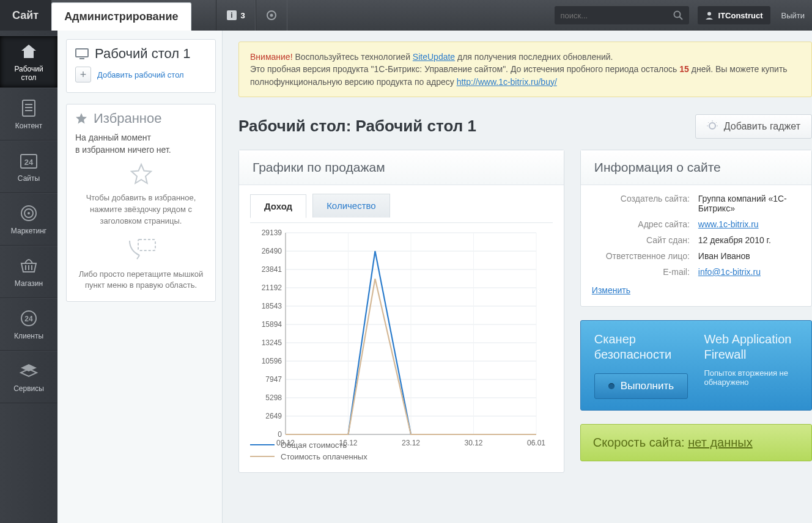 Image resolution: width=812 pixels, height=523 pixels. What do you see at coordinates (611, 290) in the screenshot?
I see `siteinfo-edit-link: Изменить` at bounding box center [611, 290].